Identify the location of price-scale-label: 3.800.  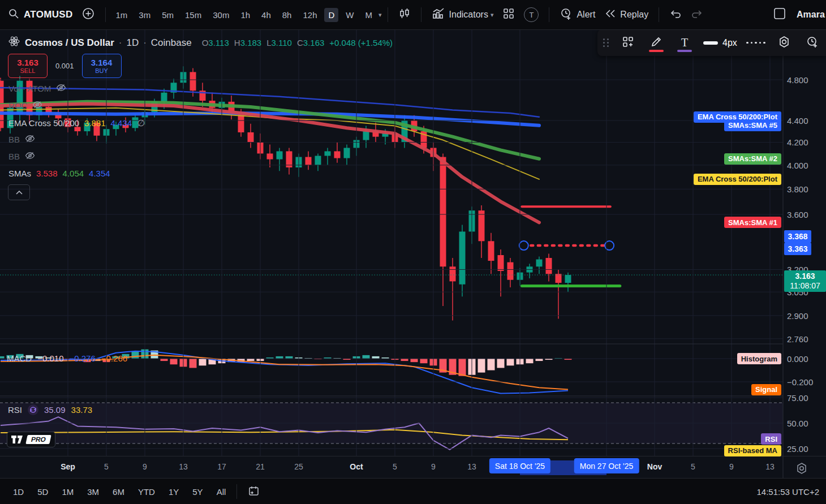
(798, 189).